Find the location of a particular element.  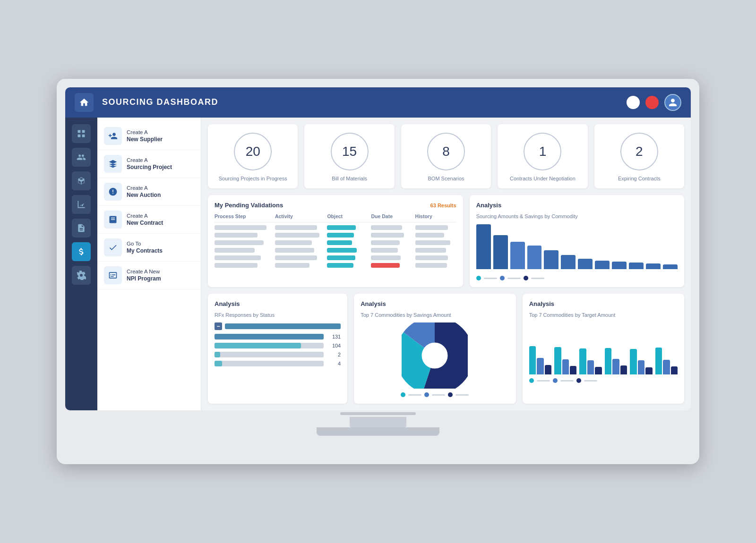

action-create-sourcing: Create ASourcing Project is located at coordinates (149, 164).